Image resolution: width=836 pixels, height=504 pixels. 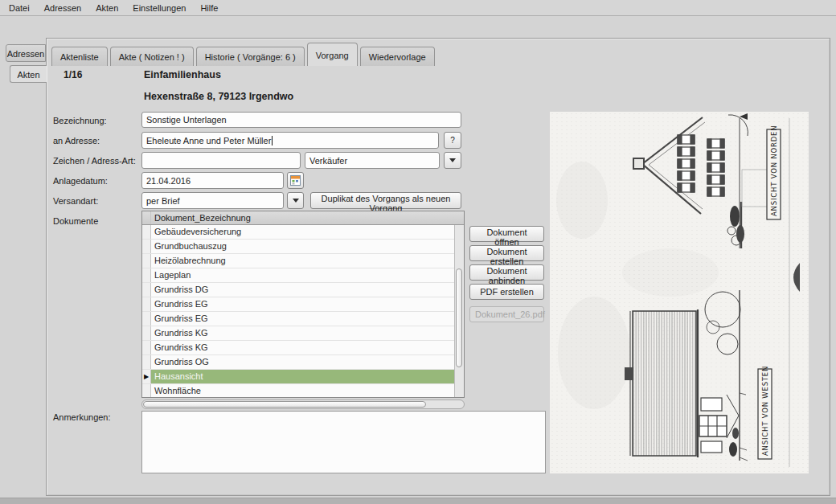 I want to click on versandart-combobox: per Brief, so click(x=212, y=201).